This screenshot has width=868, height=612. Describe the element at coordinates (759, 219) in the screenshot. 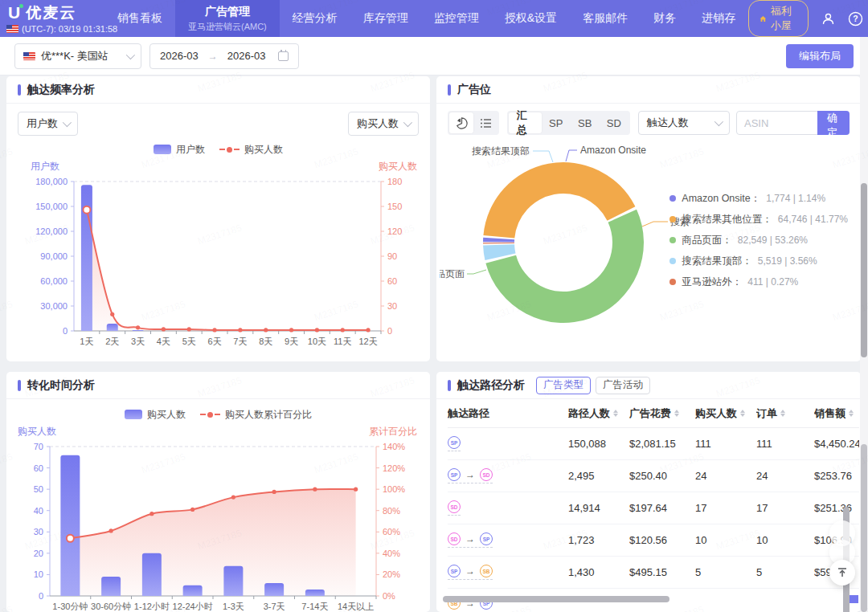

I see `legend-item: 搜索结果其他位置：64,746 | 41.77%` at that location.